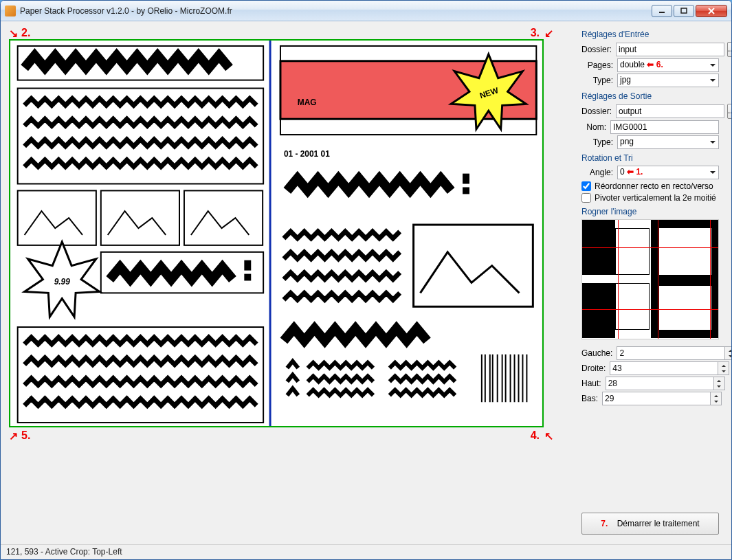 Image resolution: width=732 pixels, height=560 pixels. What do you see at coordinates (729, 353) in the screenshot?
I see `crop-left-spinner` at bounding box center [729, 353].